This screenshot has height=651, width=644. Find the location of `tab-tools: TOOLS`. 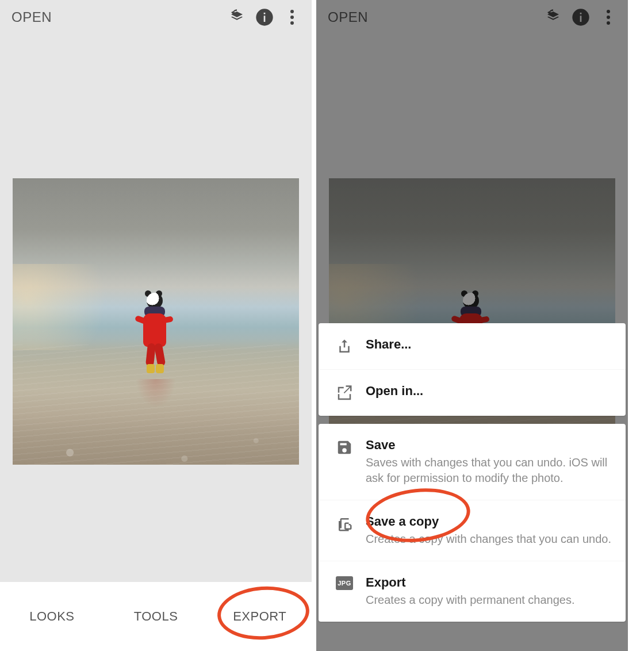

tab-tools: TOOLS is located at coordinates (156, 616).